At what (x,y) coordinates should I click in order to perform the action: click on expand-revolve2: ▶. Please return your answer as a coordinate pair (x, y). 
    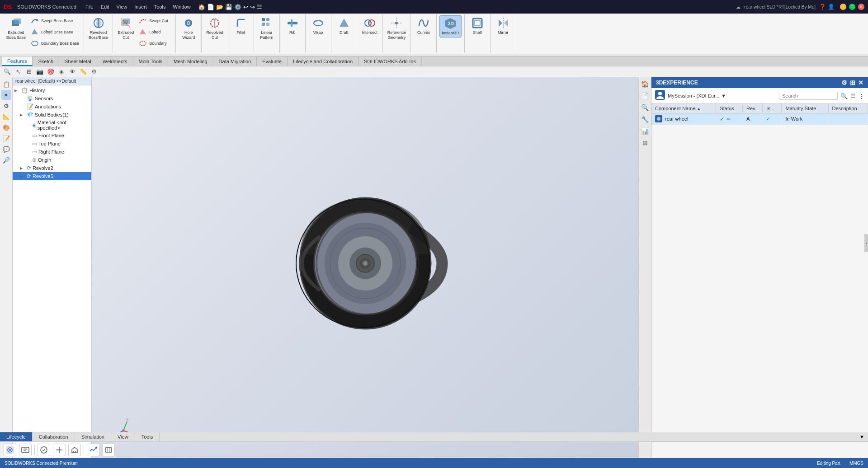
    Looking at the image, I should click on (23, 168).